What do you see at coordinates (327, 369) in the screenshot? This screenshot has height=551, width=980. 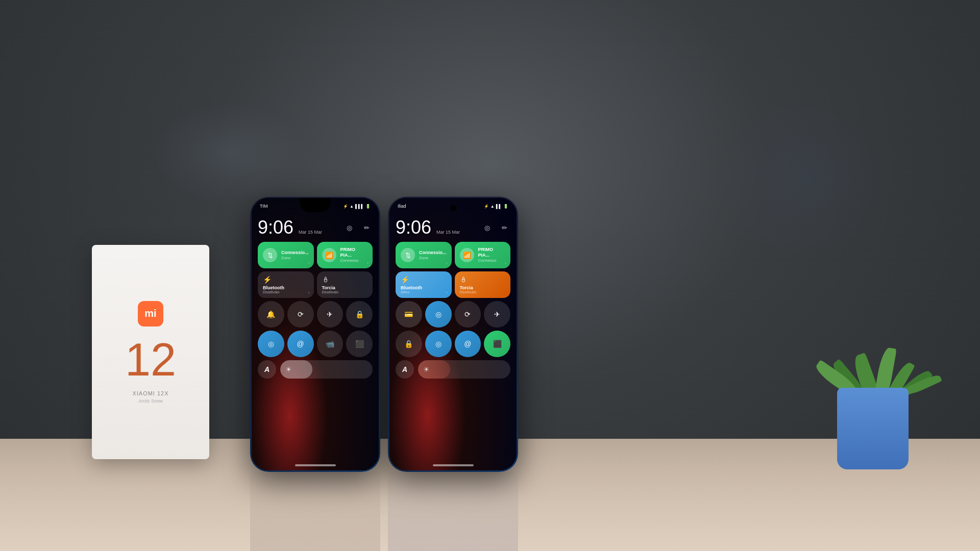 I see `brightness-slider-left: ☀` at bounding box center [327, 369].